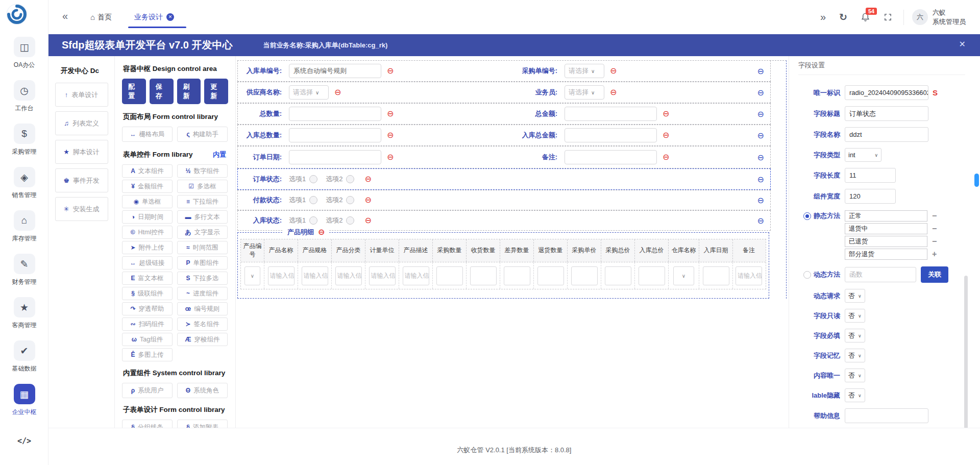 The image size is (980, 465). Describe the element at coordinates (935, 275) in the screenshot. I see `relate-button: 关联` at that location.